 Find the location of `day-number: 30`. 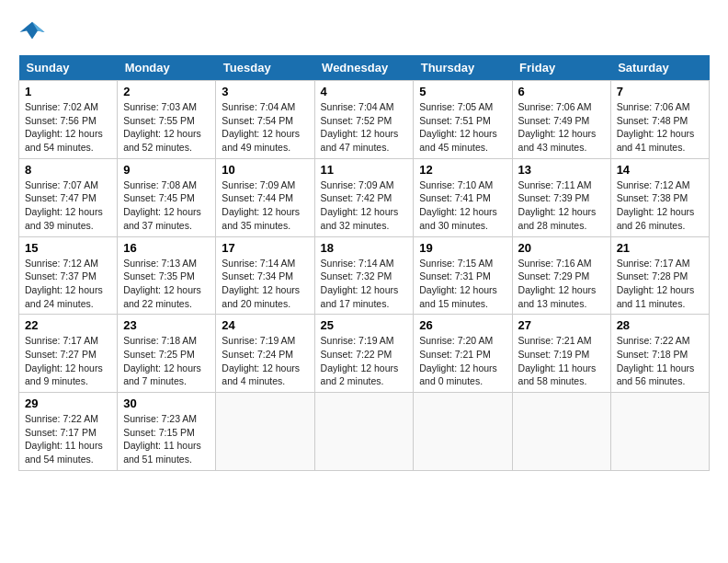

day-number: 30 is located at coordinates (166, 403).